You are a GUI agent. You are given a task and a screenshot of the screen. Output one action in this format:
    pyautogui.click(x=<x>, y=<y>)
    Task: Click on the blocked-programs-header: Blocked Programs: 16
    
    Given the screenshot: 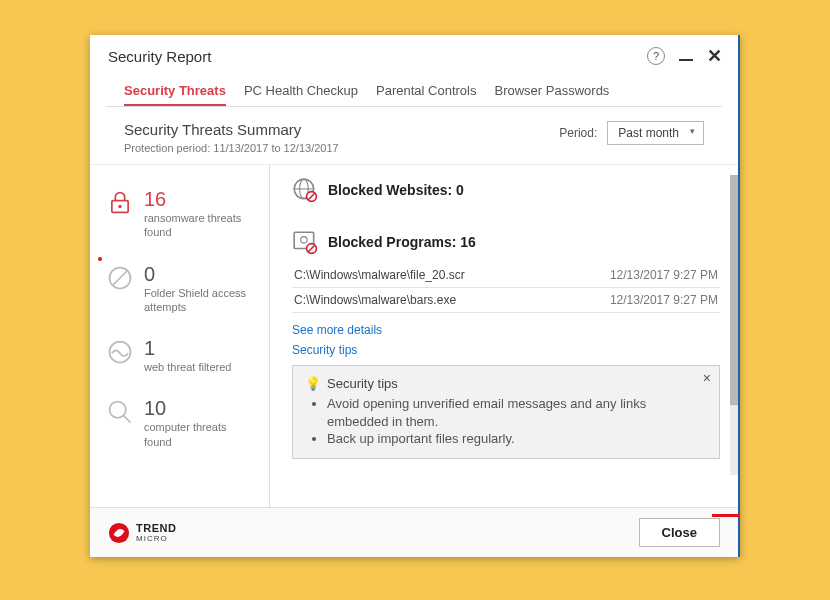 What is the action you would take?
    pyautogui.click(x=506, y=242)
    